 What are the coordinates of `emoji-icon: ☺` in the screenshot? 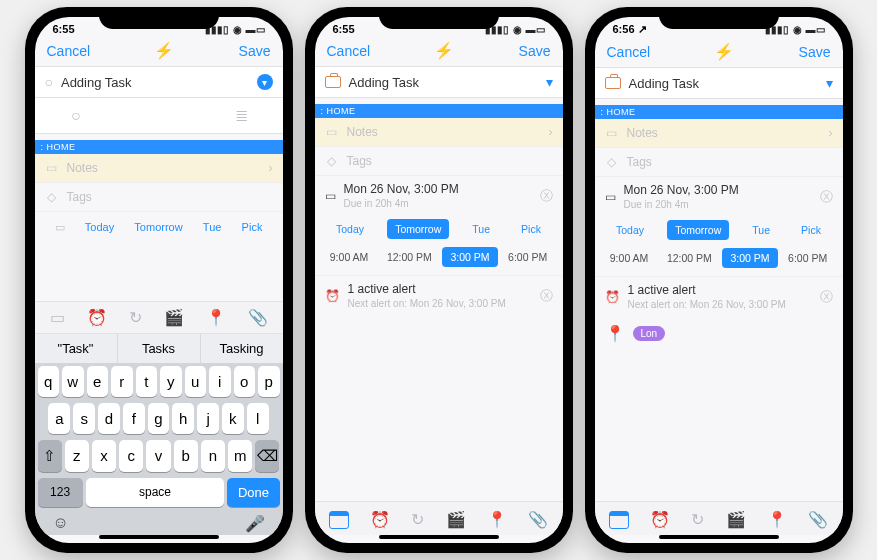 It's located at (61, 524).